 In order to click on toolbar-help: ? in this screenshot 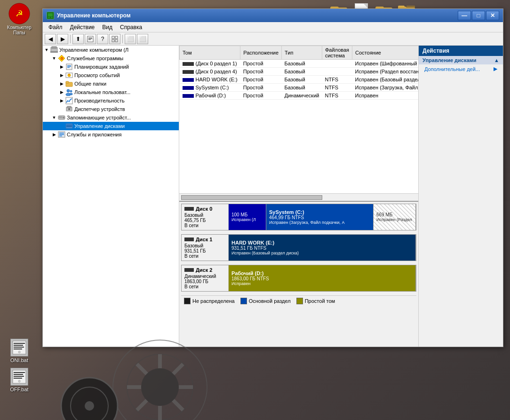, I will do `click(103, 39)`.